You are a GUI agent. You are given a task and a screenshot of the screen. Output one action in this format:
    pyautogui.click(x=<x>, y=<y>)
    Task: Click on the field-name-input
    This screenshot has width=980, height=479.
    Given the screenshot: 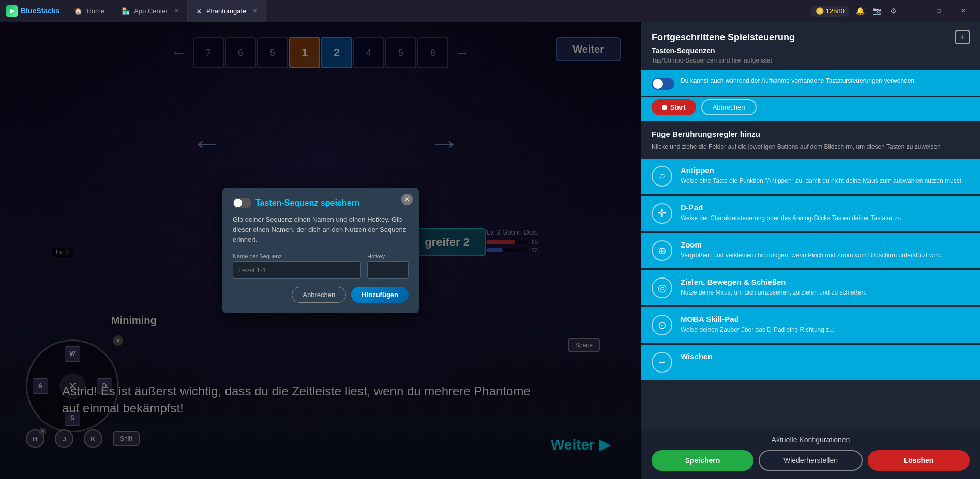 What is the action you would take?
    pyautogui.click(x=297, y=270)
    